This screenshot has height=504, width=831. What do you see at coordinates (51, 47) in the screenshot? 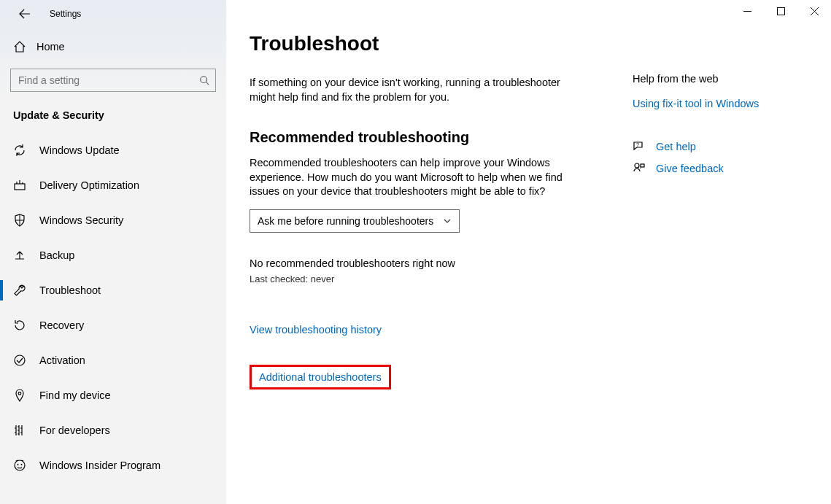
I see `home-label: Home` at bounding box center [51, 47].